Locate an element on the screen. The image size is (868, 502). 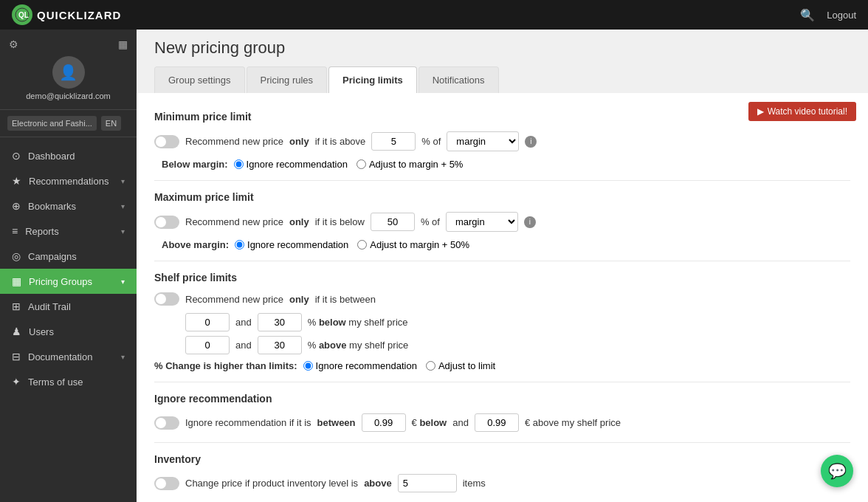
bookmarks-icon: ⊕ is located at coordinates (16, 206).